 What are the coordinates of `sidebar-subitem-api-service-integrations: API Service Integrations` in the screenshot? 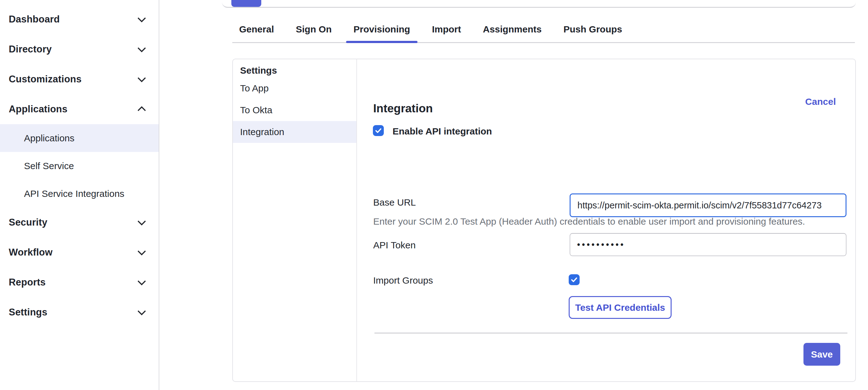 It's located at (80, 193).